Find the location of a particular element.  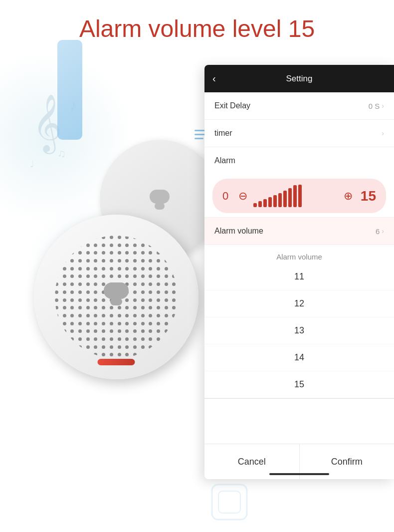

divider is located at coordinates (299, 398).